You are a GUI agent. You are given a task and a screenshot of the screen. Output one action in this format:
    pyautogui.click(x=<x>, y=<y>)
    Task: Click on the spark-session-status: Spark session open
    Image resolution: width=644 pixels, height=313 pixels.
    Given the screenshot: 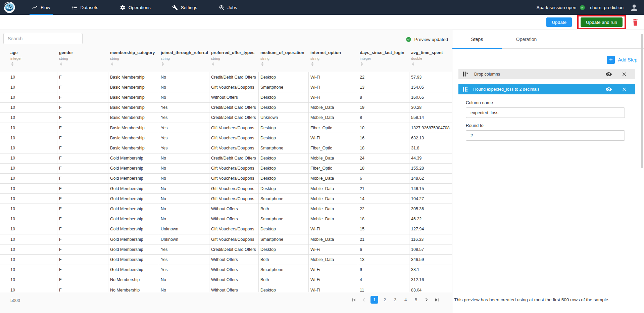 What is the action you would take?
    pyautogui.click(x=556, y=7)
    